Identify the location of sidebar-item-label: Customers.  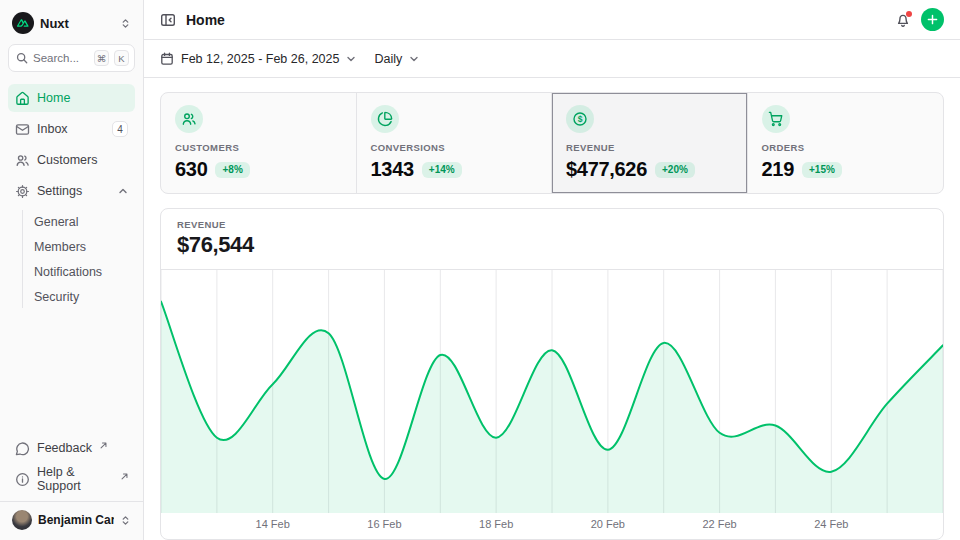
(82, 160).